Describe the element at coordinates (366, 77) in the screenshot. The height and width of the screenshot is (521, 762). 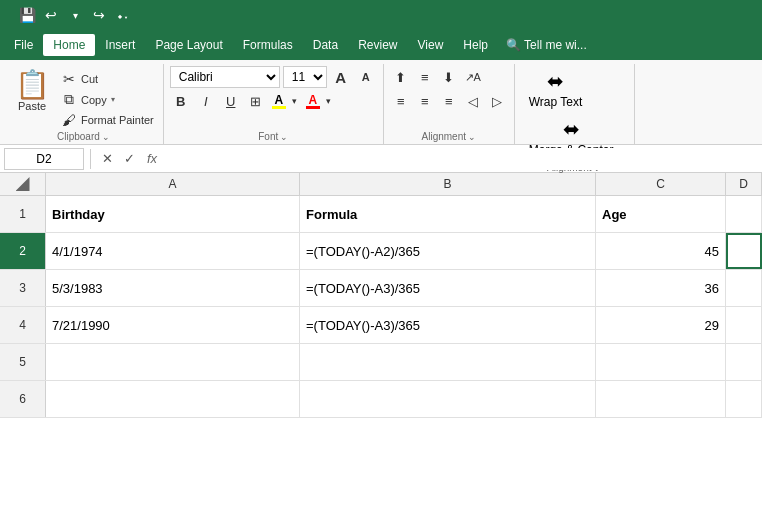
I see `font-shrink-button: A` at that location.